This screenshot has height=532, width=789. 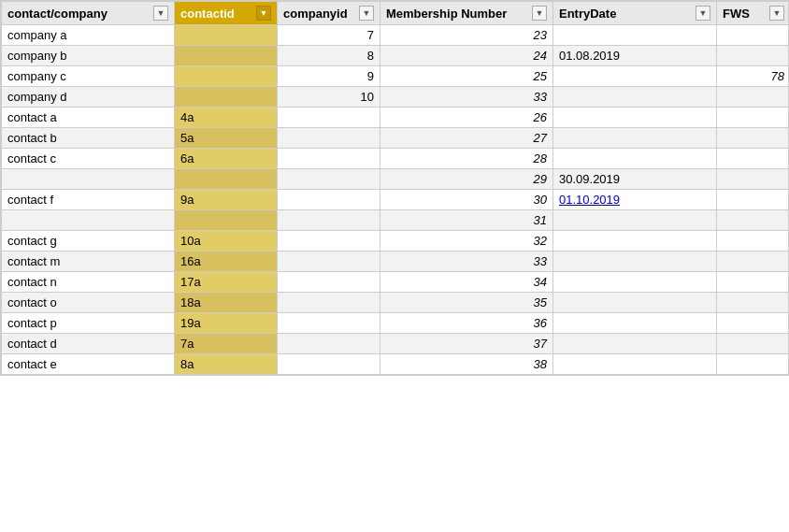 What do you see at coordinates (396, 344) in the screenshot?
I see `table-row: contact d7a37` at bounding box center [396, 344].